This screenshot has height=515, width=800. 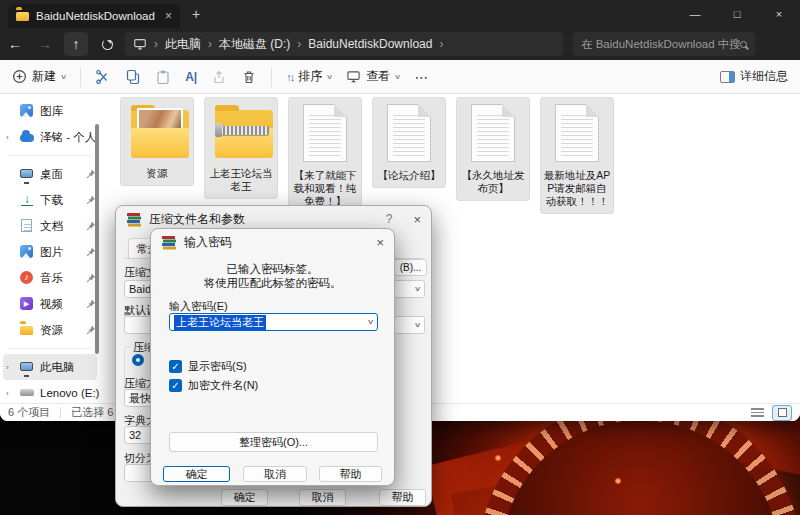 I want to click on sort-button: ↑↓ 排序 ∨, so click(x=309, y=76).